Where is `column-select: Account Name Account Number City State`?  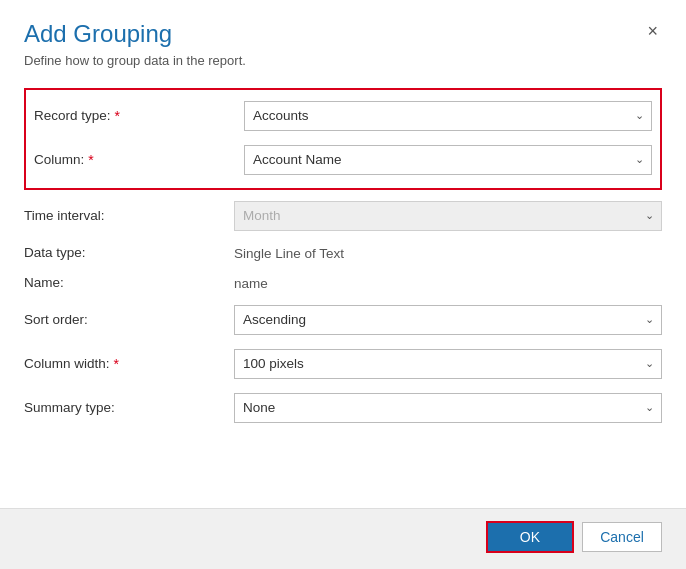 column-select: Account Name Account Number City State is located at coordinates (448, 160).